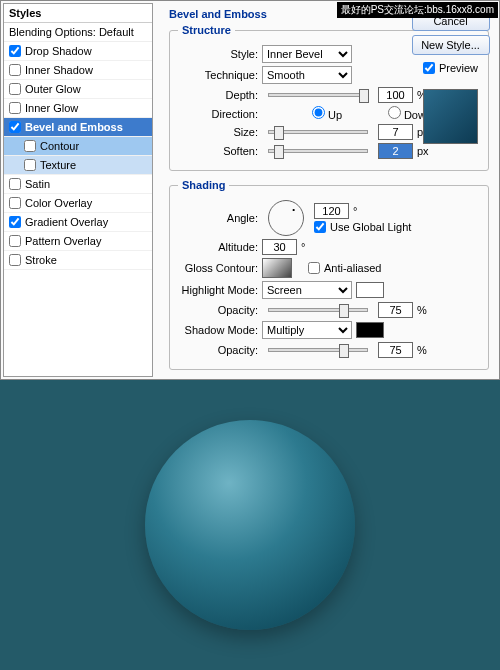 The width and height of the screenshot is (500, 670). What do you see at coordinates (78, 184) in the screenshot?
I see `style-satin: Satin` at bounding box center [78, 184].